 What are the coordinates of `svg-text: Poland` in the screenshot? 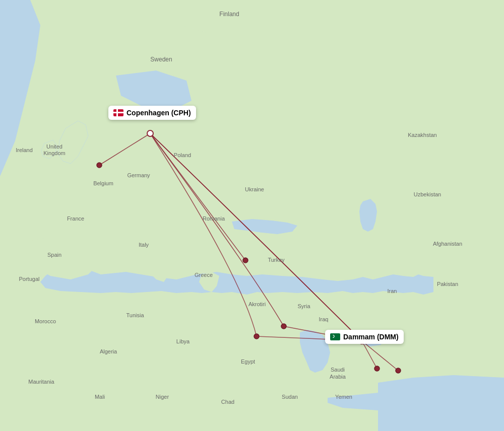 It's located at (182, 155).